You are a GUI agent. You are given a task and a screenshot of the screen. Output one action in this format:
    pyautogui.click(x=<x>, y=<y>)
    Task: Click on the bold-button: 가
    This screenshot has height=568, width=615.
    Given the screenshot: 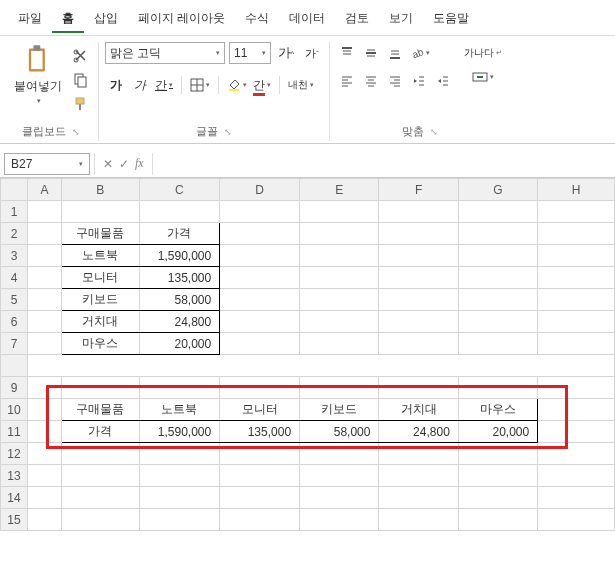 What is the action you would take?
    pyautogui.click(x=116, y=85)
    